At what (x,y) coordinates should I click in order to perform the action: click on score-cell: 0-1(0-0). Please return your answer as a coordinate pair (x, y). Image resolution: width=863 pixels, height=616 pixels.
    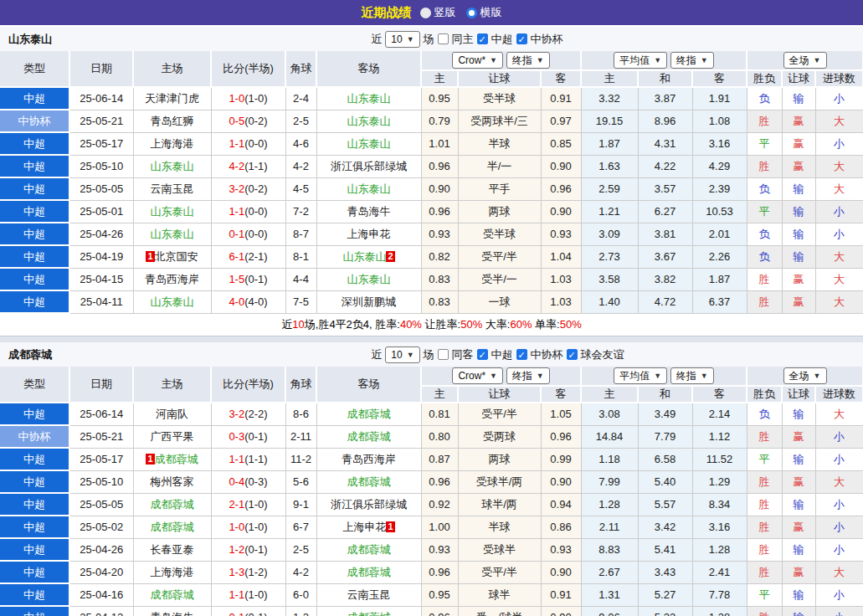
    Looking at the image, I should click on (248, 234).